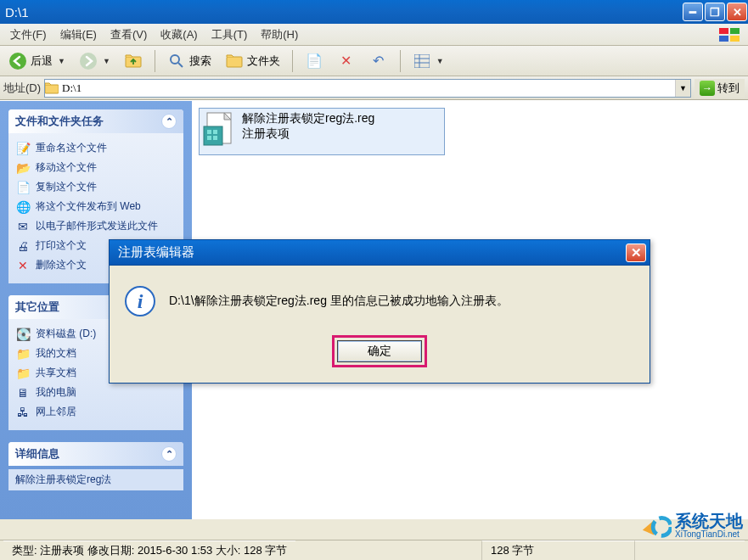 This screenshot has width=748, height=560. I want to click on delete-button: ✕, so click(346, 61).